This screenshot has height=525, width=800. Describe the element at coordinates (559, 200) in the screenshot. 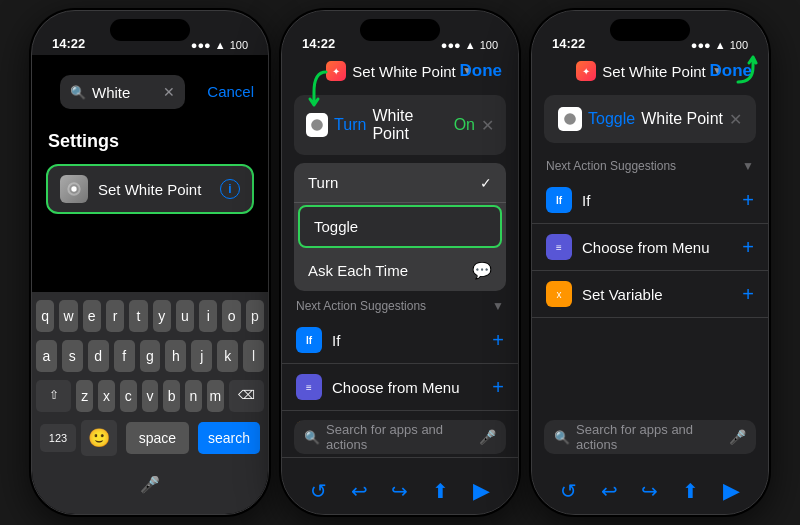

I see `if-icon-3: If` at that location.